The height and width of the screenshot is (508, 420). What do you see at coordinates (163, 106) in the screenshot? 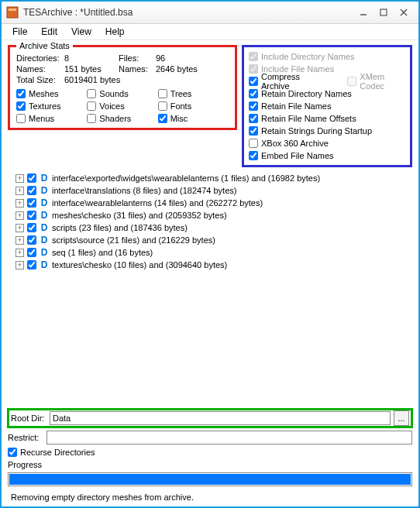
I see `check-fonts-box` at bounding box center [163, 106].